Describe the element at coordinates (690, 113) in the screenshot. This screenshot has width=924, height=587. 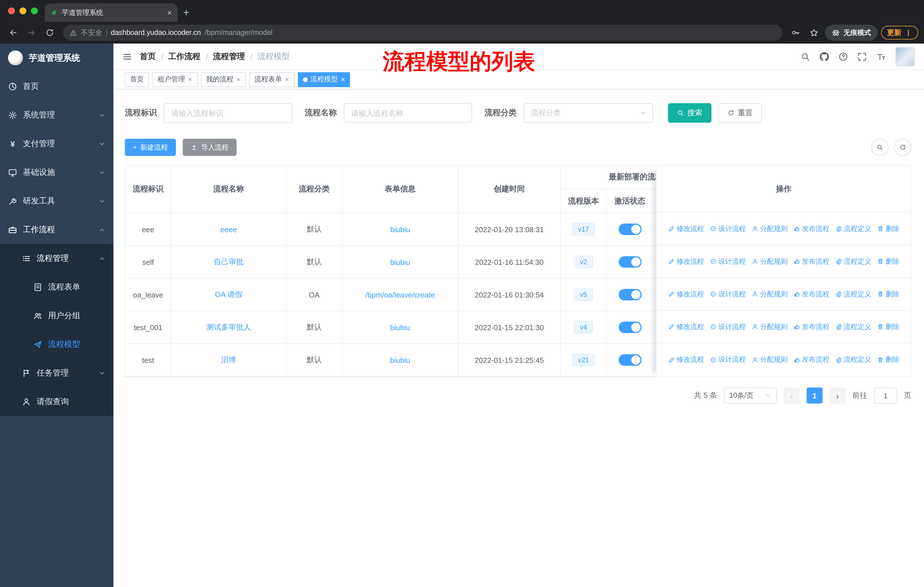
I see `search-button: 搜索` at that location.